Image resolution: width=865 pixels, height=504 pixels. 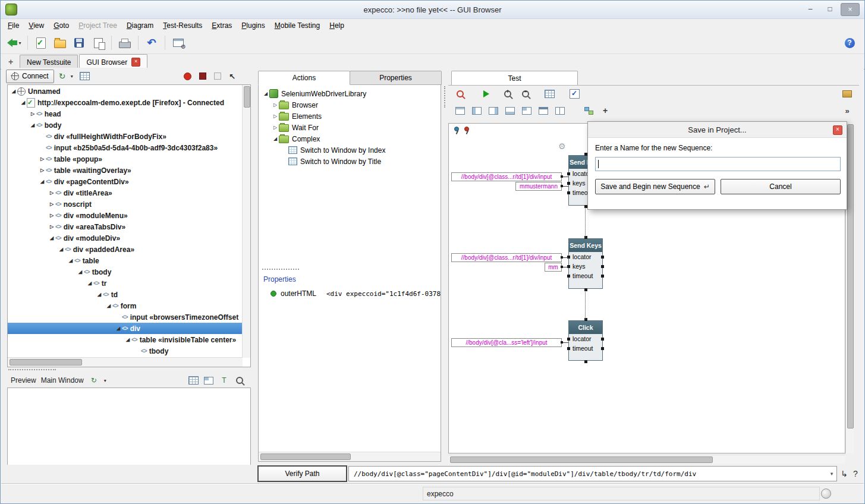 I want to click on tree-item: ◢<>div, so click(x=125, y=328).